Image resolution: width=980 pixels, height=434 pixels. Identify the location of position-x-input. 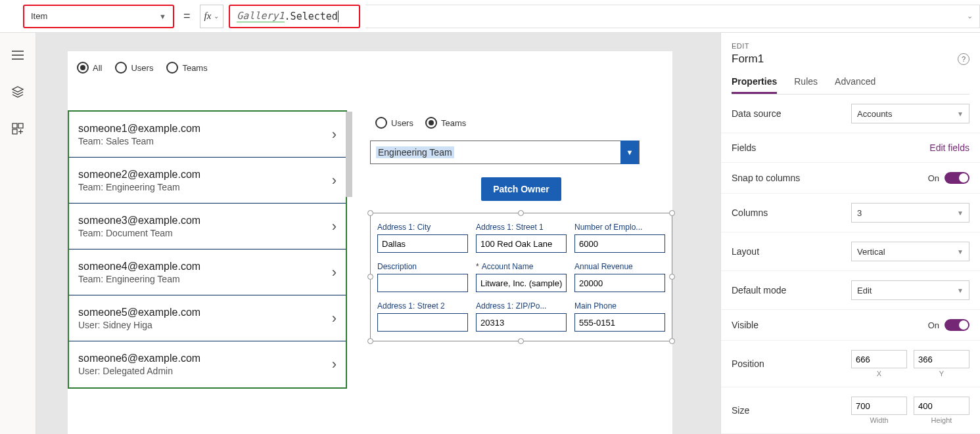
(879, 359).